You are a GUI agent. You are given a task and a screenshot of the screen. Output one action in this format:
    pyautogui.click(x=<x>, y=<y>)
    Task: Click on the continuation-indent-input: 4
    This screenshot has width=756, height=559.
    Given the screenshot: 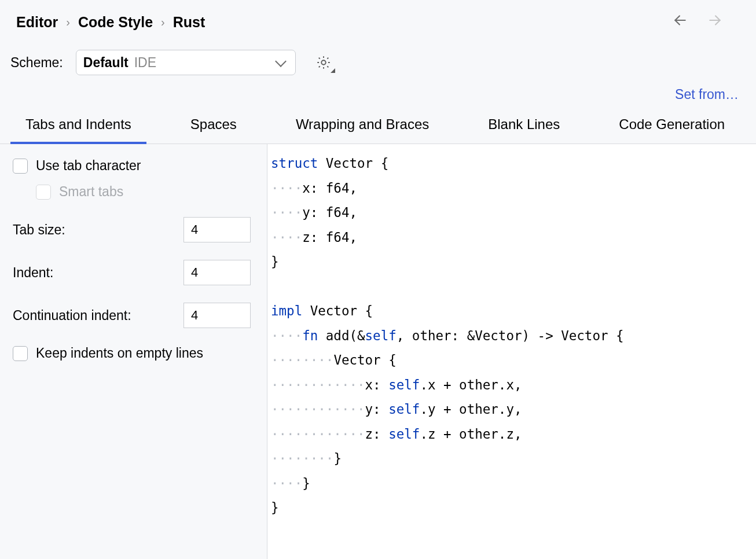 What is the action you would take?
    pyautogui.click(x=217, y=315)
    